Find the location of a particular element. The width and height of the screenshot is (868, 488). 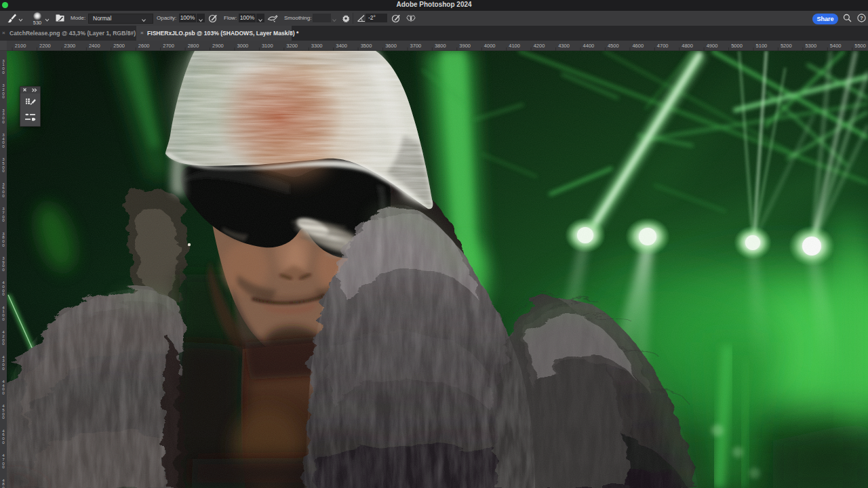

svg-text: 3600 is located at coordinates (391, 46).